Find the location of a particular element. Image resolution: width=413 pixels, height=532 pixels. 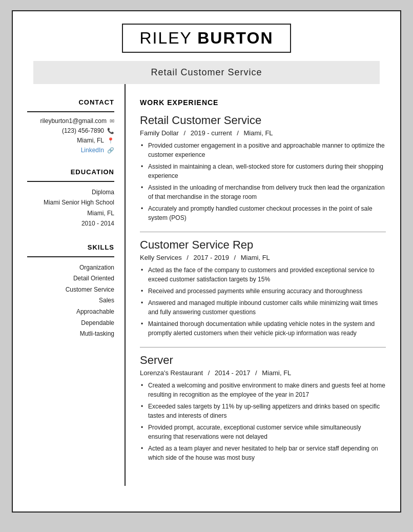

skill-item: Mutli-tasking is located at coordinates (71, 334).